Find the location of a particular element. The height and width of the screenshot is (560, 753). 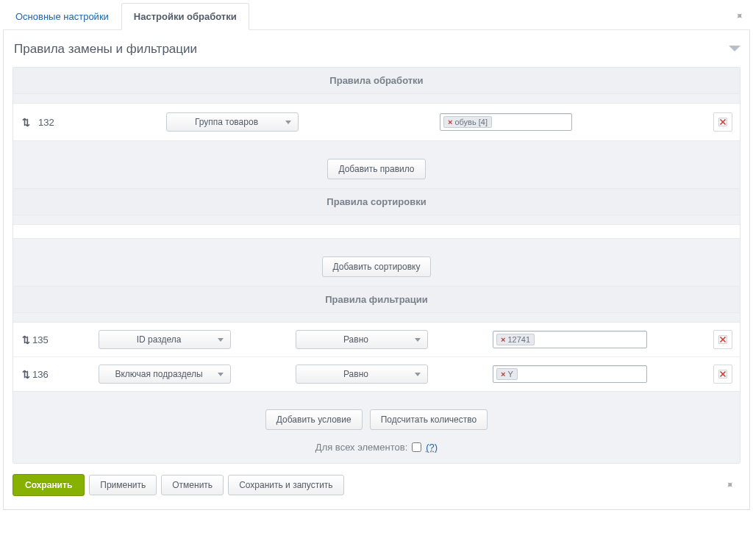

filter-row: ⇅ 135 ID раздела Равно ×12741 is located at coordinates (376, 340).